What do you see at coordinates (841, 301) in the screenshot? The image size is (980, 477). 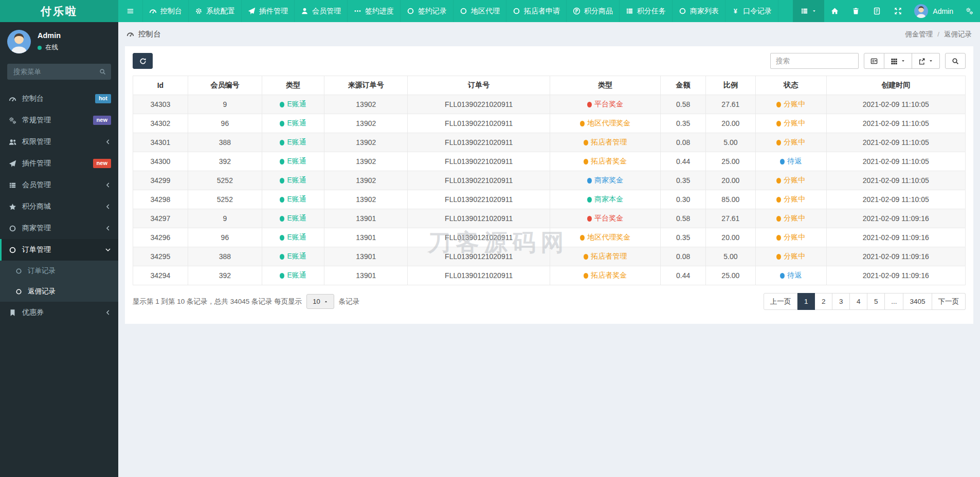 I see `page-button: 3` at bounding box center [841, 301].